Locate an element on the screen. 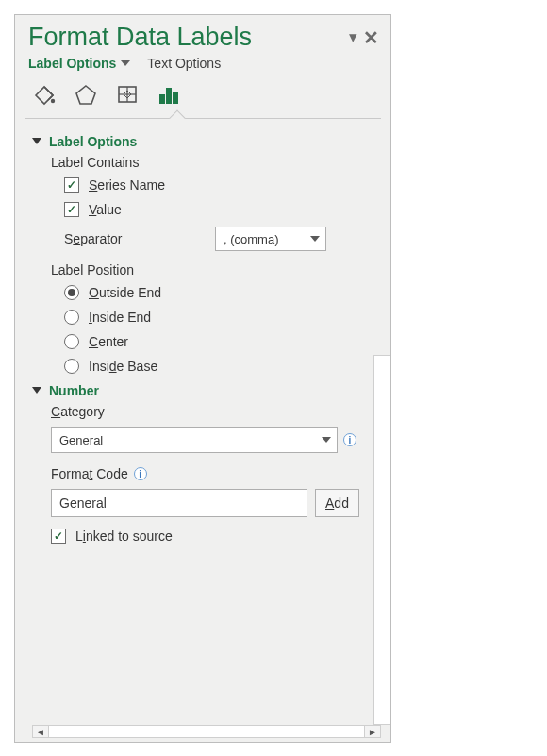 The height and width of the screenshot is (756, 547). radio-outside-end: Outside End is located at coordinates (217, 293).